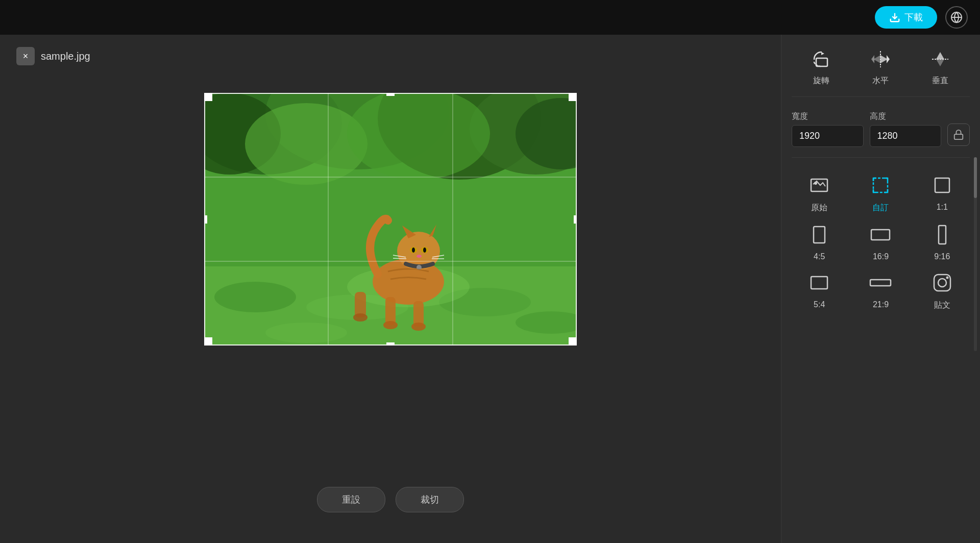  What do you see at coordinates (942, 193) in the screenshot?
I see `ratio-1-1: 1:1` at bounding box center [942, 193].